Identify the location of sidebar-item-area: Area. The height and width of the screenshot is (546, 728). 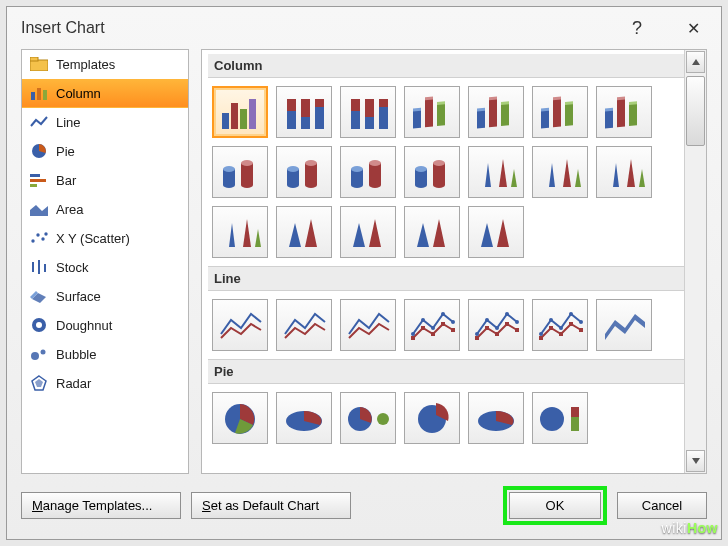
(105, 210).